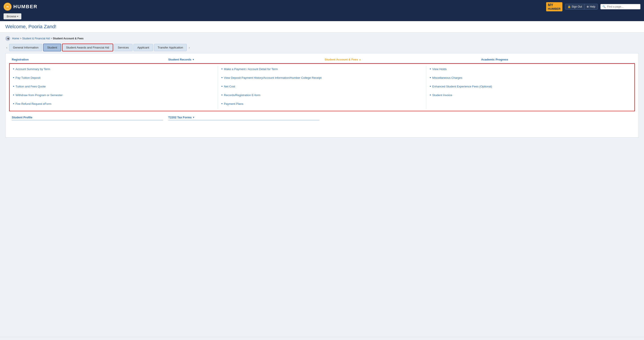 This screenshot has width=644, height=340. I want to click on header: H HUMBER MY HUMBER 🔒 Sign Out ⊕ Help 🔍, so click(322, 7).